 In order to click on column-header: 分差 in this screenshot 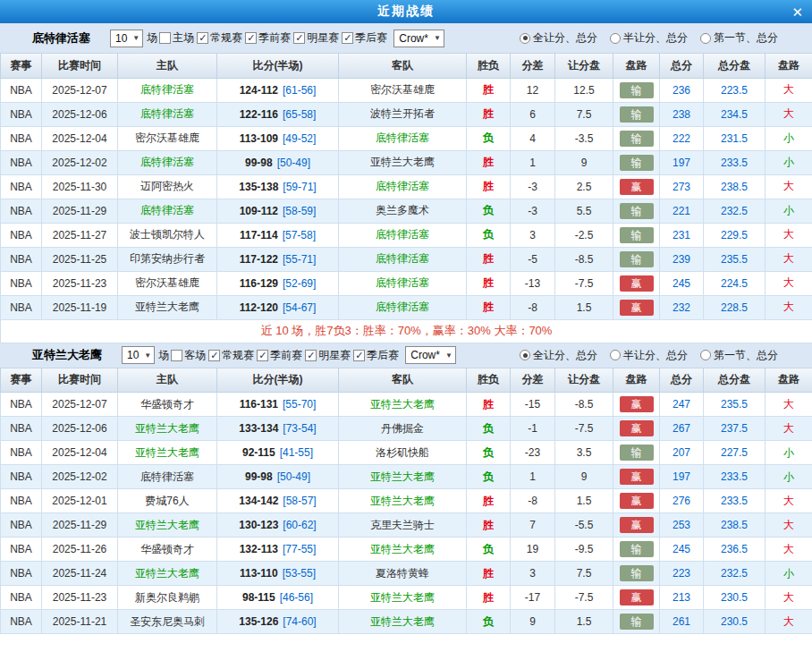, I will do `click(533, 381)`.